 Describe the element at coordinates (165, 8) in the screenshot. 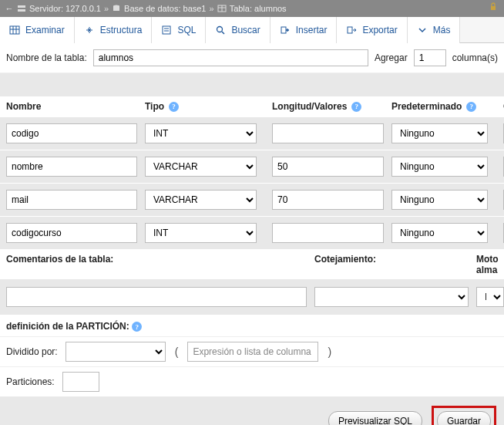

I see `breadcrumb-database: Base de datos: base1` at that location.